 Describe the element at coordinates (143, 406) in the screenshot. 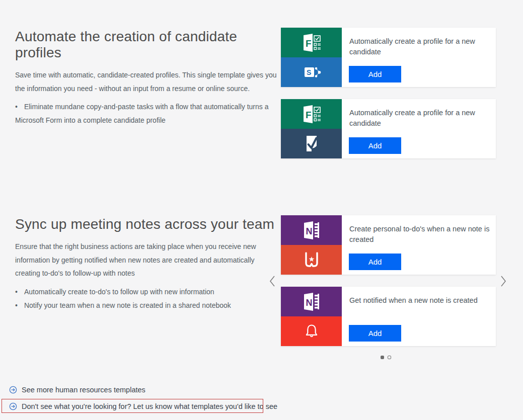

I see `request-template-link: Don't see what you're looking for? Let u…` at that location.